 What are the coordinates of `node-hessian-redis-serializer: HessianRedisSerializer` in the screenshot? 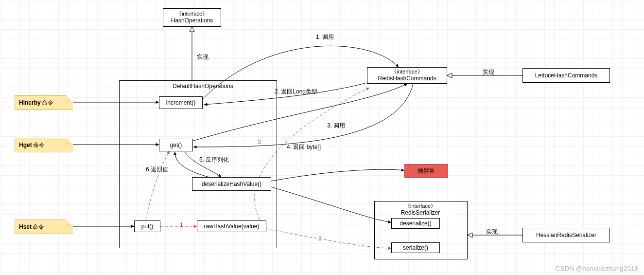 It's located at (566, 235).